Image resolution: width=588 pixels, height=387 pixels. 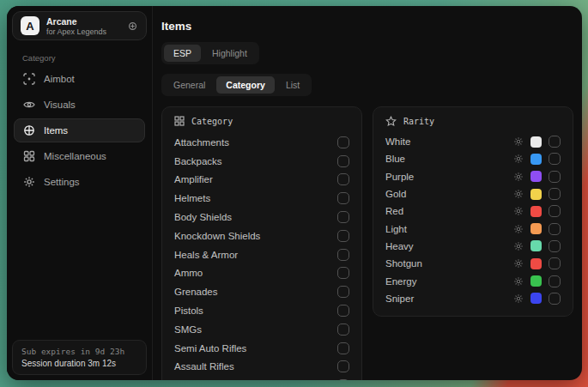 I want to click on category-label: Helmets, so click(x=192, y=198).